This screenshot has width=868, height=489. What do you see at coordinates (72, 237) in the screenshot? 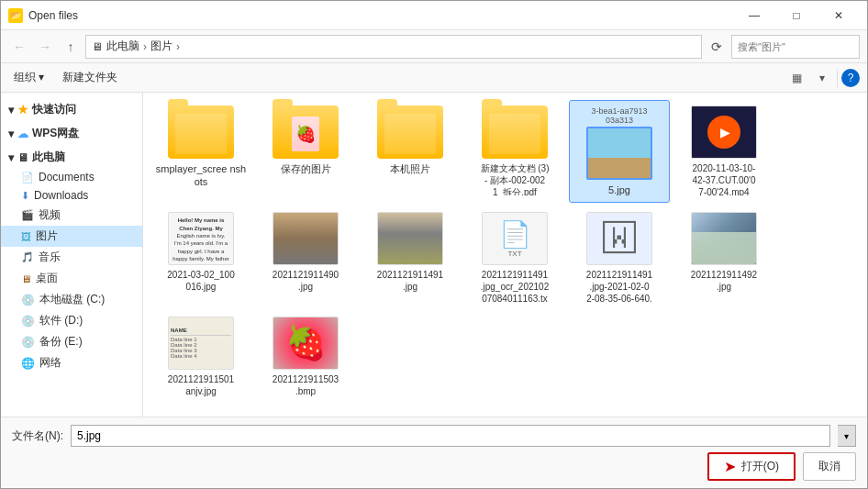
I see `sidebar-item-pictures: 🖼 图片` at bounding box center [72, 237].